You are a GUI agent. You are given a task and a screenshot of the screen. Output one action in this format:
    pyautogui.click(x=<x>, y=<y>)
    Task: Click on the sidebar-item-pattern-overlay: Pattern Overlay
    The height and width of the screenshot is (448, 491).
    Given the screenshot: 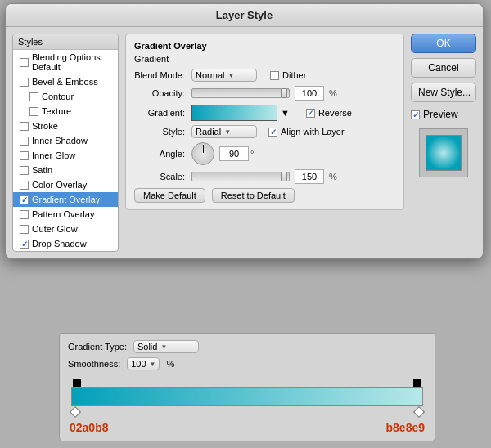 What is the action you would take?
    pyautogui.click(x=65, y=214)
    